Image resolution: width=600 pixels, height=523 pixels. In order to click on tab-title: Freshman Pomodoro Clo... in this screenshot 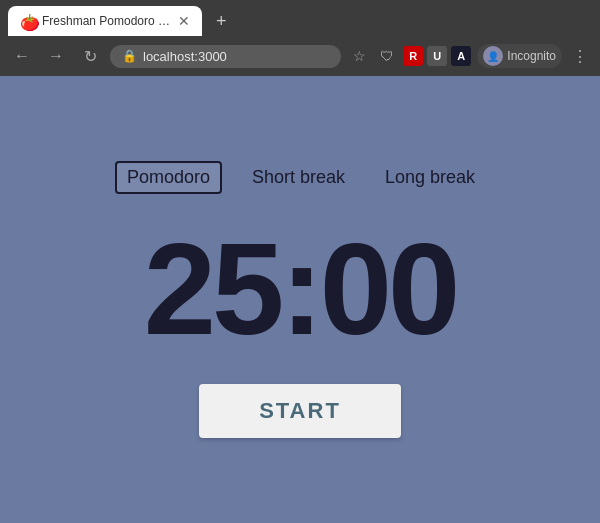, I will do `click(107, 21)`.